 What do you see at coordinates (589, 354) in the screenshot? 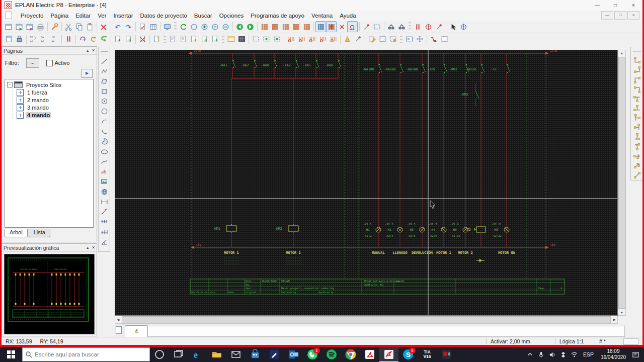
I see `tray-language: ESP` at bounding box center [589, 354].